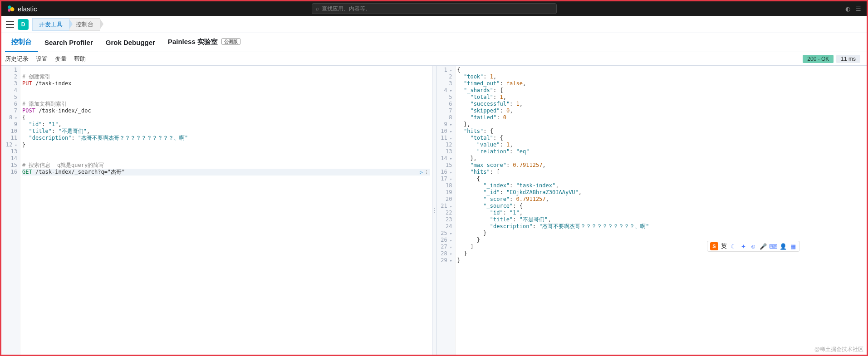 This screenshot has width=868, height=356. I want to click on response-gutter: 1234567891011121314151617181920212223242…, so click(446, 210).